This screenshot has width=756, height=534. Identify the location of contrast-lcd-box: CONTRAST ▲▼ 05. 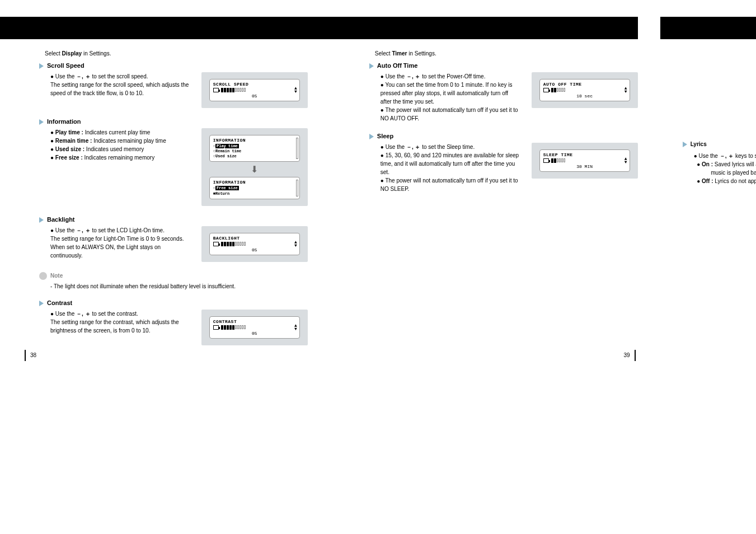
(255, 327).